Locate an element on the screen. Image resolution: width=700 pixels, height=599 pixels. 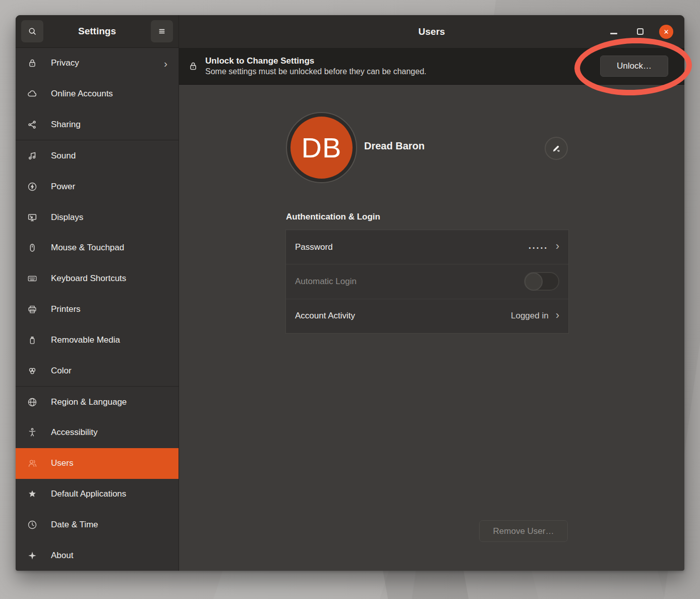
sidebar-item-accessibility: Accessibility is located at coordinates (97, 433).